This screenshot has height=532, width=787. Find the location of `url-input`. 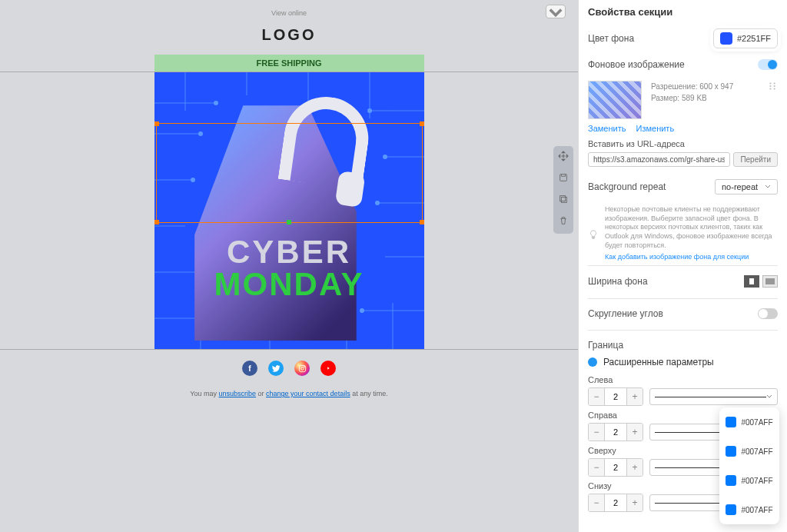

url-input is located at coordinates (659, 160).